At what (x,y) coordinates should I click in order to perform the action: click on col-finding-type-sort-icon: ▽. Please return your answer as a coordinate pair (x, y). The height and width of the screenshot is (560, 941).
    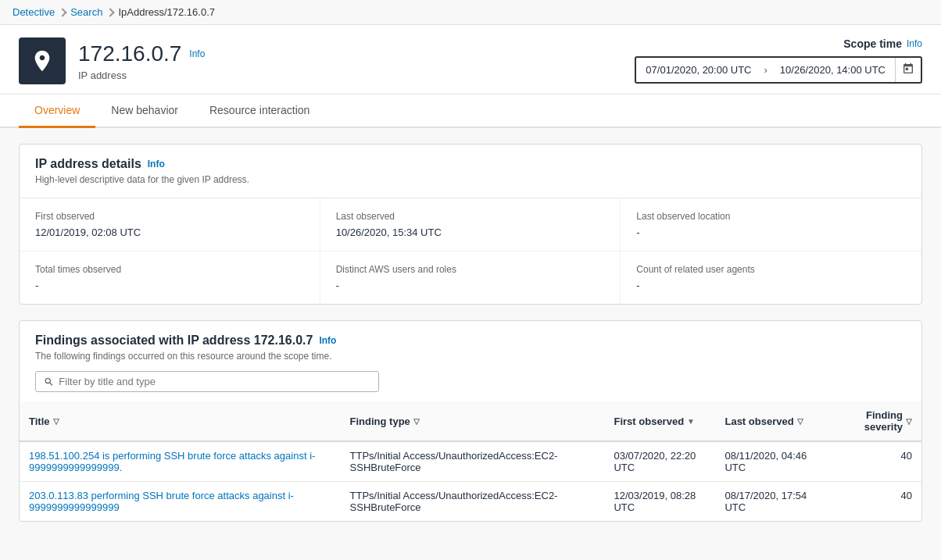
    Looking at the image, I should click on (417, 422).